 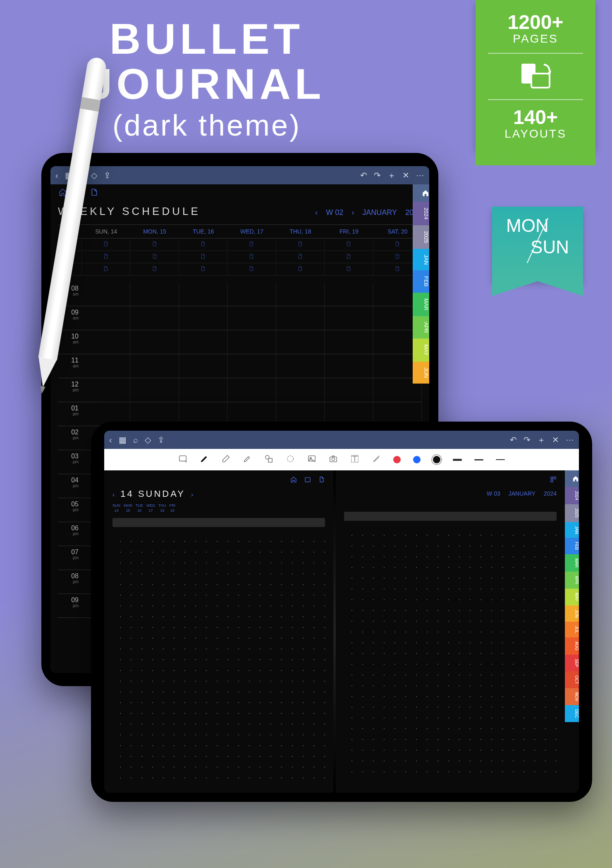 I want to click on week-prev-icon: ‹, so click(x=316, y=212).